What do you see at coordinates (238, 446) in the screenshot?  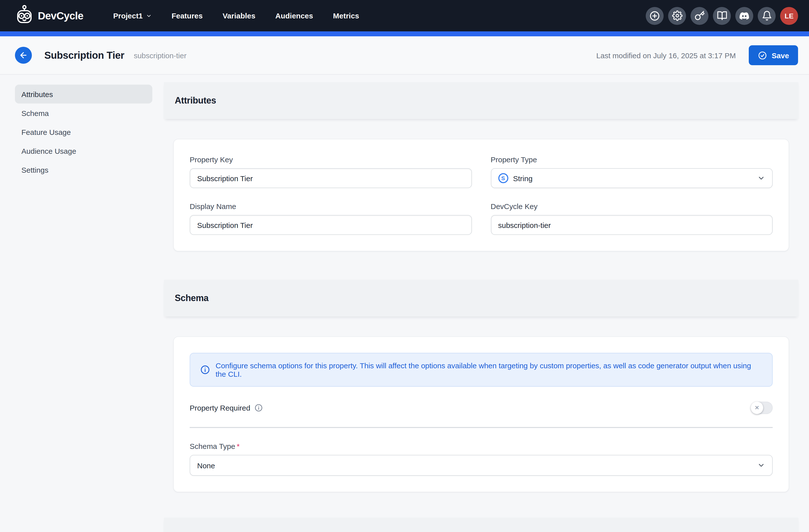 I see `required-asterisk: *` at bounding box center [238, 446].